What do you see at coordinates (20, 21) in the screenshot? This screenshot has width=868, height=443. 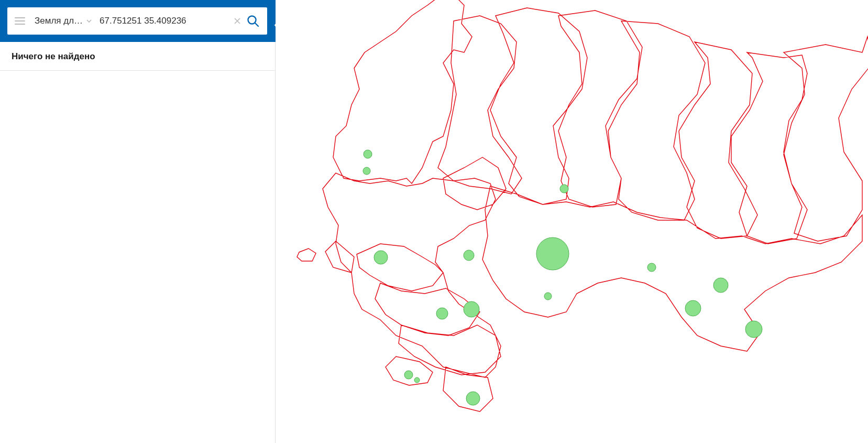 I see `hamburger-icon` at bounding box center [20, 21].